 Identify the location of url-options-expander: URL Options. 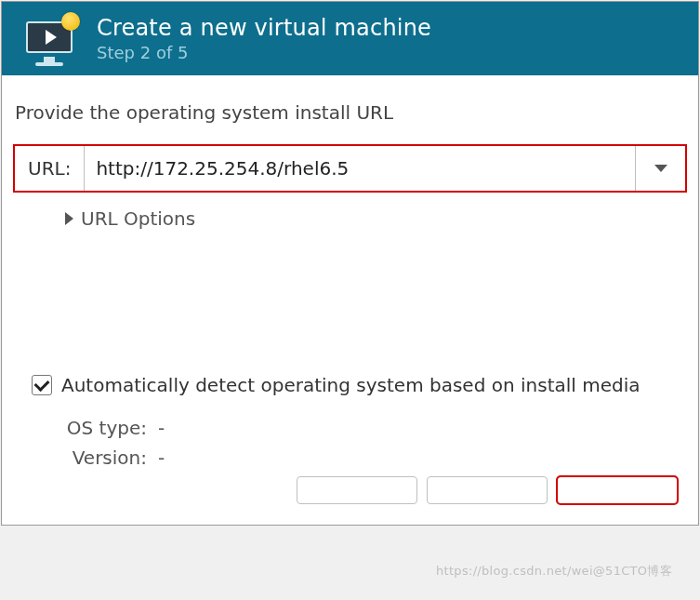
(377, 219).